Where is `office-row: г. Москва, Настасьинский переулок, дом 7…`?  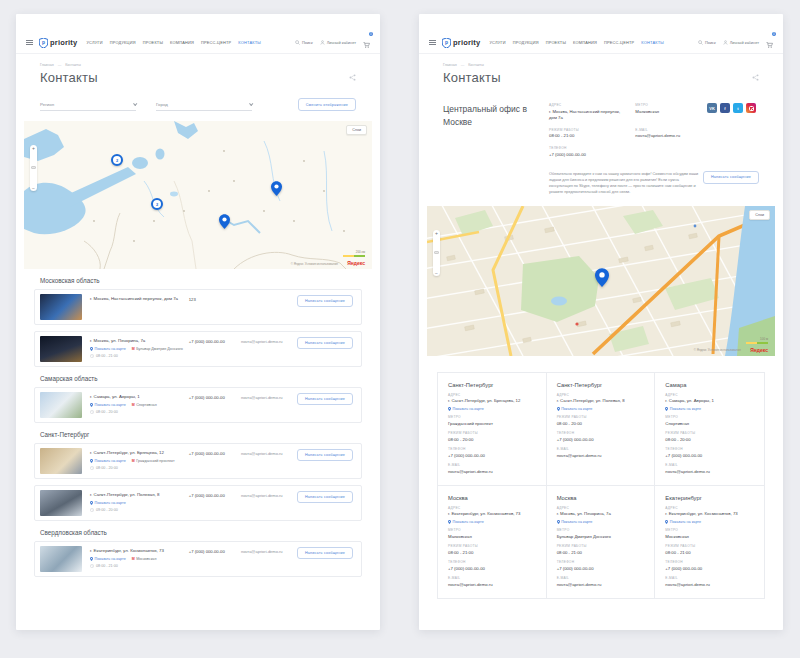 office-row: г. Москва, Настасьинский переулок, дом 7… is located at coordinates (198, 307).